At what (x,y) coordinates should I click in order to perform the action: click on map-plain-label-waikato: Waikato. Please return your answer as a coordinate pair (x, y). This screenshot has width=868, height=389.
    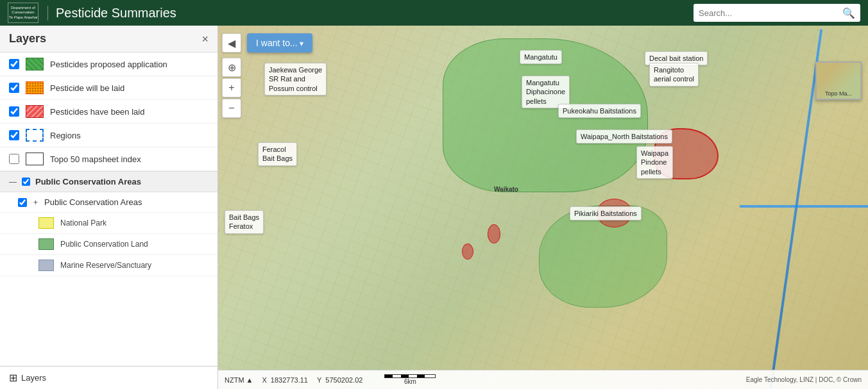
    Looking at the image, I should click on (506, 190).